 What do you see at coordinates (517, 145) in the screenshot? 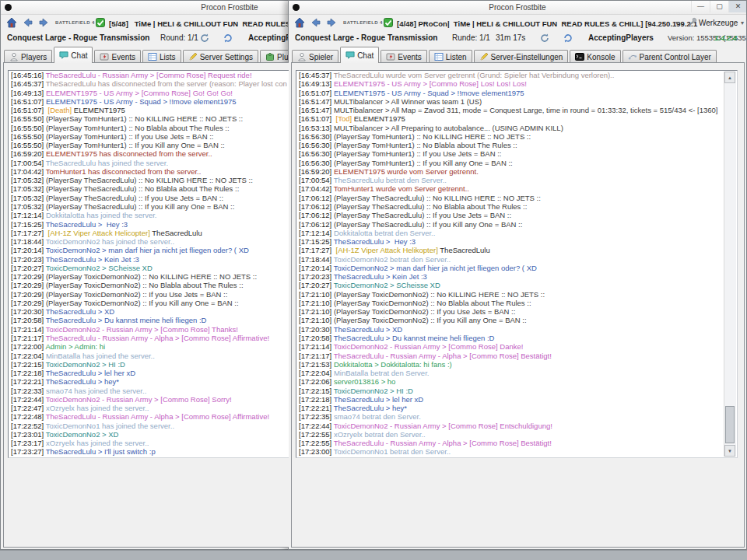
I see `chat-line: [16:56:30] (PlayerSay TomHunter1) :: No …` at bounding box center [517, 145].